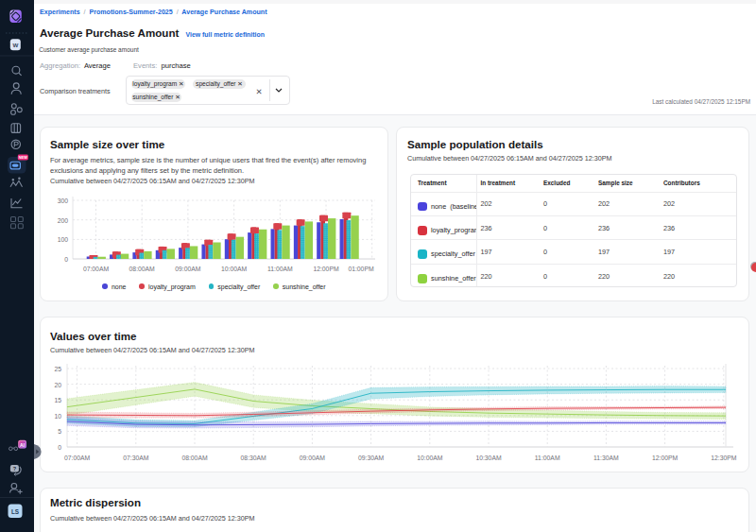  I want to click on svg-text: 10:30AM, so click(489, 457).